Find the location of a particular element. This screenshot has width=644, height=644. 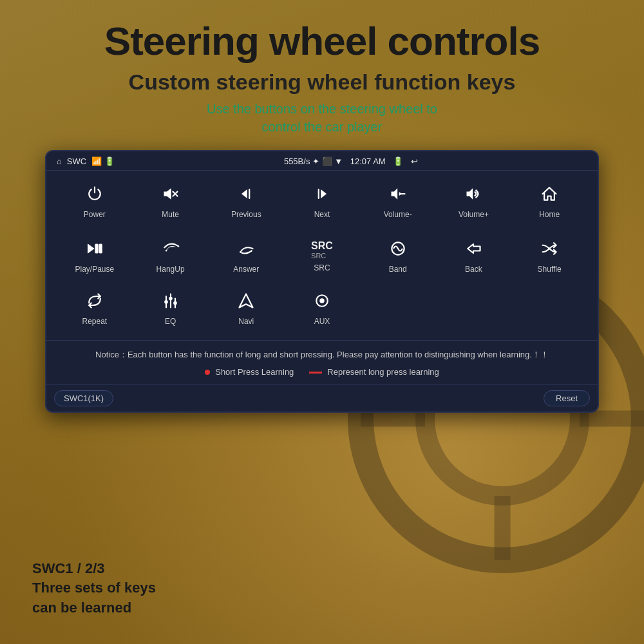

eq-label: EQ is located at coordinates (170, 321).